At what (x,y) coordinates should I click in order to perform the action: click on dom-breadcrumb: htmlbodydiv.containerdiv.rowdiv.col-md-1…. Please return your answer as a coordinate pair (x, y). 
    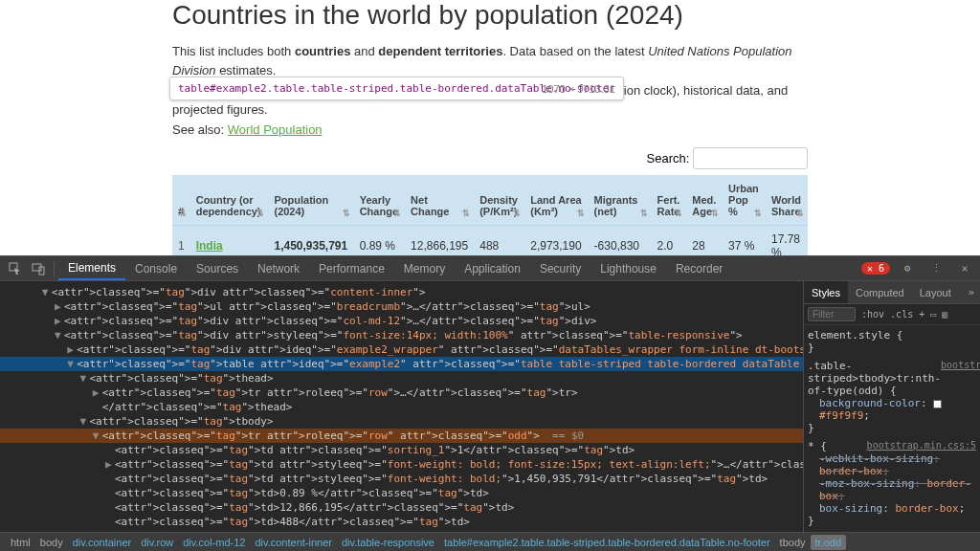
    Looking at the image, I should click on (490, 541).